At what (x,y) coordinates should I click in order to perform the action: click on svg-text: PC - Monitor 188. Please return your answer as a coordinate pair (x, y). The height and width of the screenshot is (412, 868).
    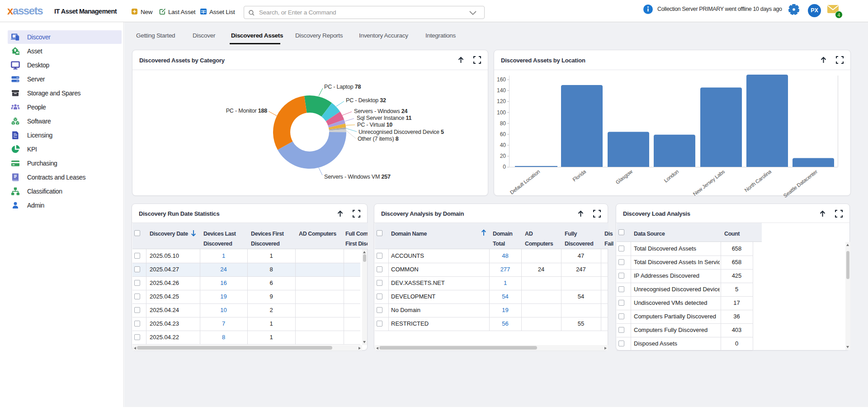
    Looking at the image, I should click on (247, 111).